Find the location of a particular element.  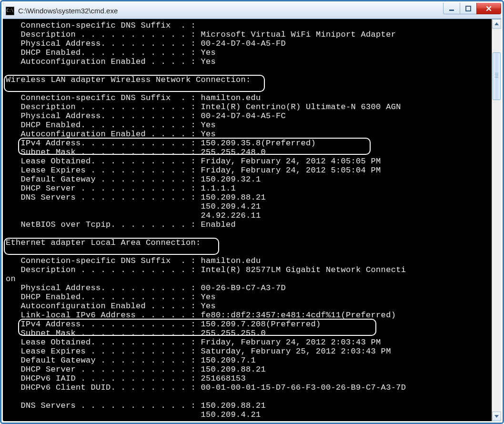

line: Lease Expires . . . . . . . . . . : Satu… is located at coordinates (198, 352).